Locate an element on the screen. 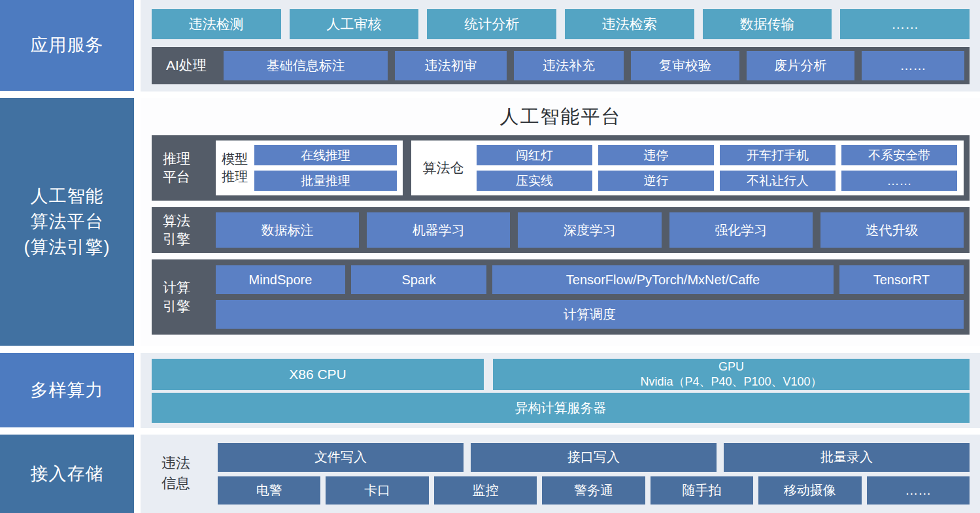  section-storage-access: 违法 信息 文件写入 接口写入 批量录入 电警 卡口 监控 警务通 随手拍 移动… is located at coordinates (560, 474).